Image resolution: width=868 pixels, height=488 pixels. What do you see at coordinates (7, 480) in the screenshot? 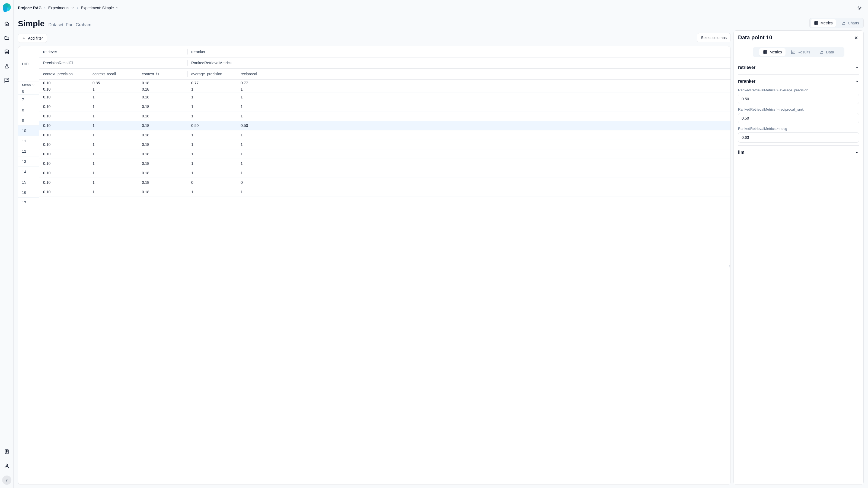
I see `avatar: Y` at bounding box center [7, 480].